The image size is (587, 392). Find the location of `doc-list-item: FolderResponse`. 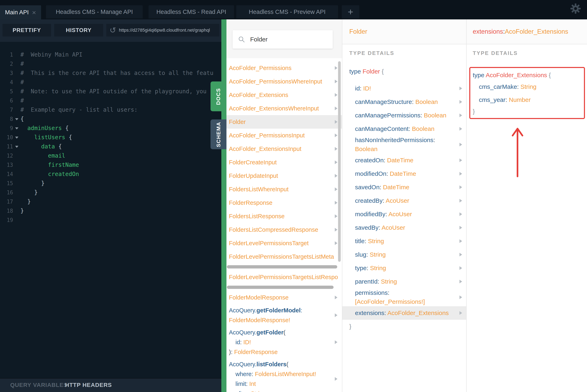

doc-list-item: FolderResponse is located at coordinates (284, 203).